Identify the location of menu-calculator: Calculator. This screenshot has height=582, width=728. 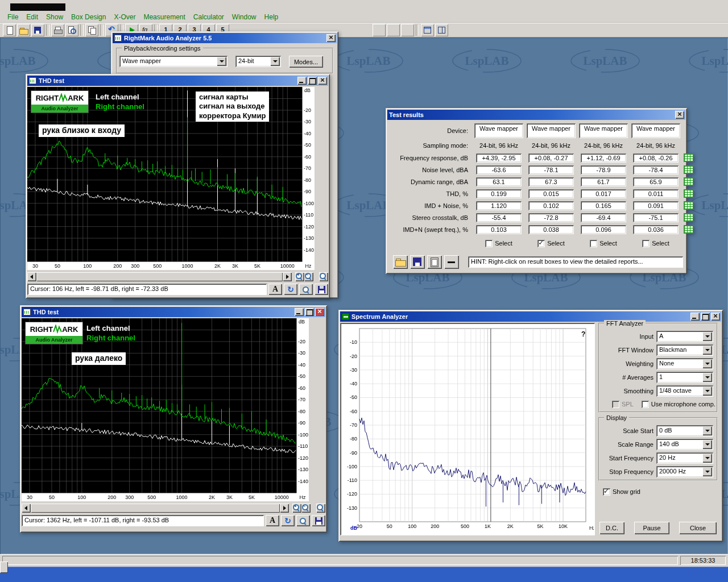
(209, 17).